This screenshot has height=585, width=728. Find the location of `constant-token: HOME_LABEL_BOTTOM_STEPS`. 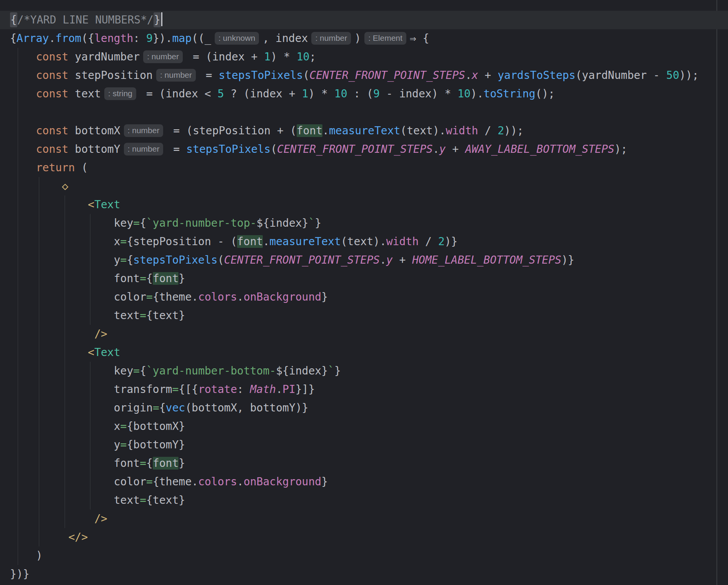

constant-token: HOME_LABEL_BOTTOM_STEPS is located at coordinates (487, 260).